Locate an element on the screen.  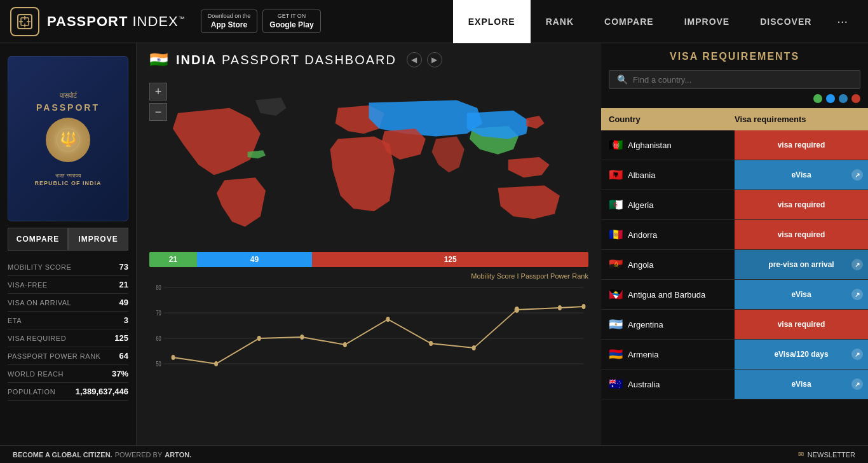
country-flag: 🇦🇲 is located at coordinates (616, 354).